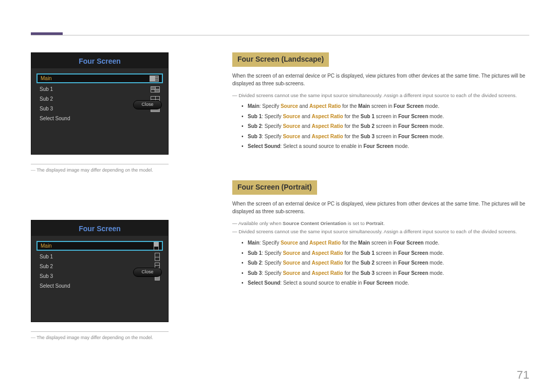 The height and width of the screenshot is (392, 555). What do you see at coordinates (386, 263) in the screenshot?
I see `bullet-list-portrait: Main: Specify Source and Aspect Ratio fo…` at bounding box center [386, 263].